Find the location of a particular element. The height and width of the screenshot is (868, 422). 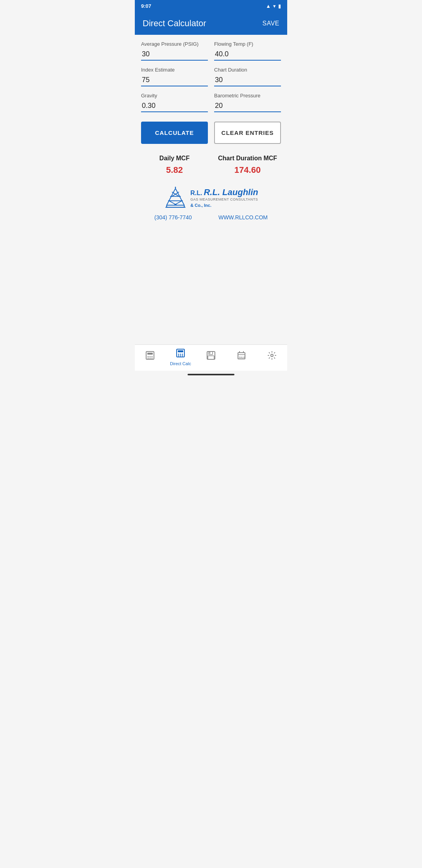

sale-icon: SALE is located at coordinates (241, 357).